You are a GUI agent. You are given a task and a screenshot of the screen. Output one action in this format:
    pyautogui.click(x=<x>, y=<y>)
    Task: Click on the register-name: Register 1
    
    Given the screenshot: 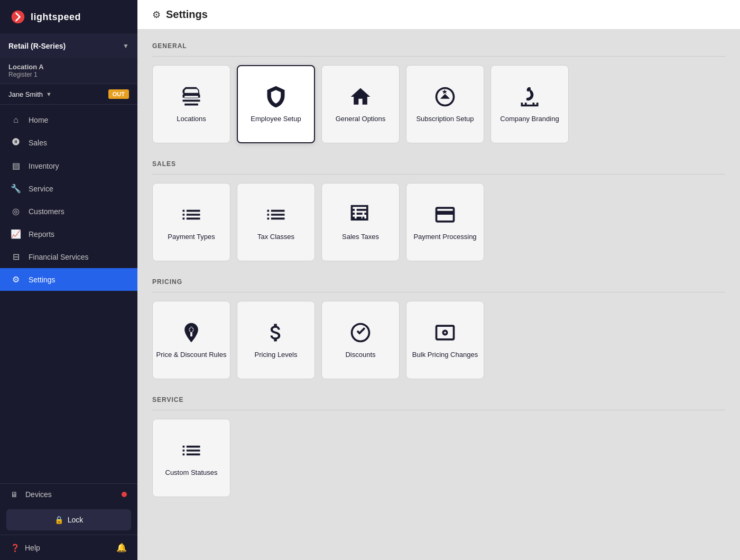 What is the action you would take?
    pyautogui.click(x=69, y=75)
    